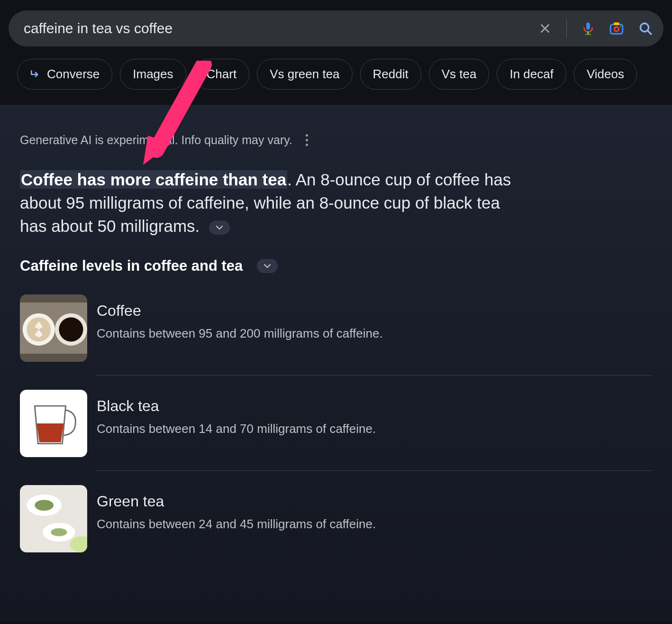 This screenshot has width=672, height=624. What do you see at coordinates (222, 74) in the screenshot?
I see `chip-label: Chart` at bounding box center [222, 74].